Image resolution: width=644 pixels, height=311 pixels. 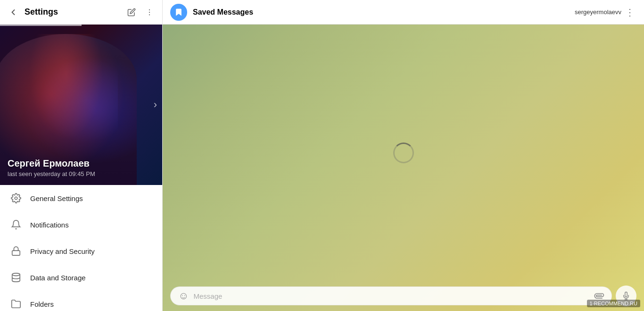 What do you see at coordinates (50, 225) in the screenshot?
I see `notifications-label: Notifications` at bounding box center [50, 225].